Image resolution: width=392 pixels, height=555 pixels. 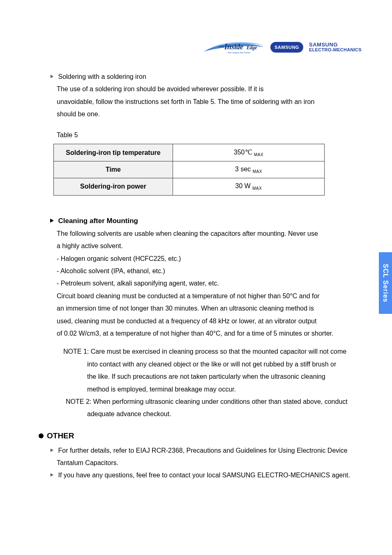 What do you see at coordinates (221, 47) in the screenshot?
I see `inside-edge-prefix: The` at bounding box center [221, 47].